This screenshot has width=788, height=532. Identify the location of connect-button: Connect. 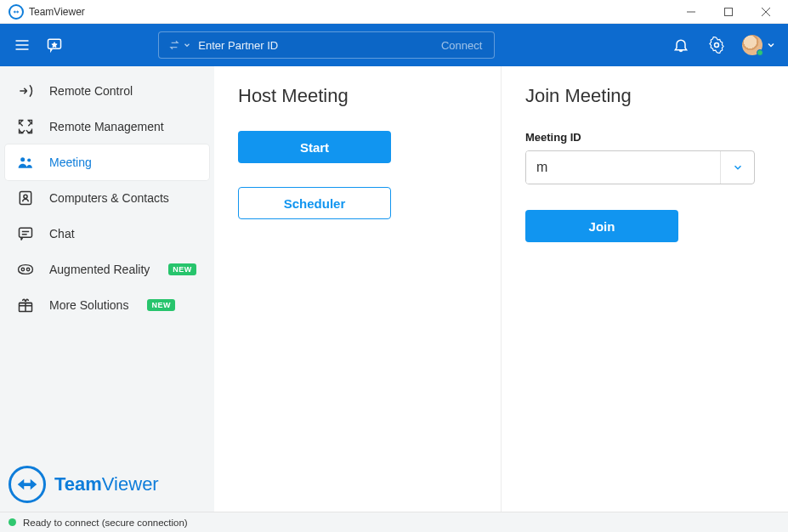
(461, 45).